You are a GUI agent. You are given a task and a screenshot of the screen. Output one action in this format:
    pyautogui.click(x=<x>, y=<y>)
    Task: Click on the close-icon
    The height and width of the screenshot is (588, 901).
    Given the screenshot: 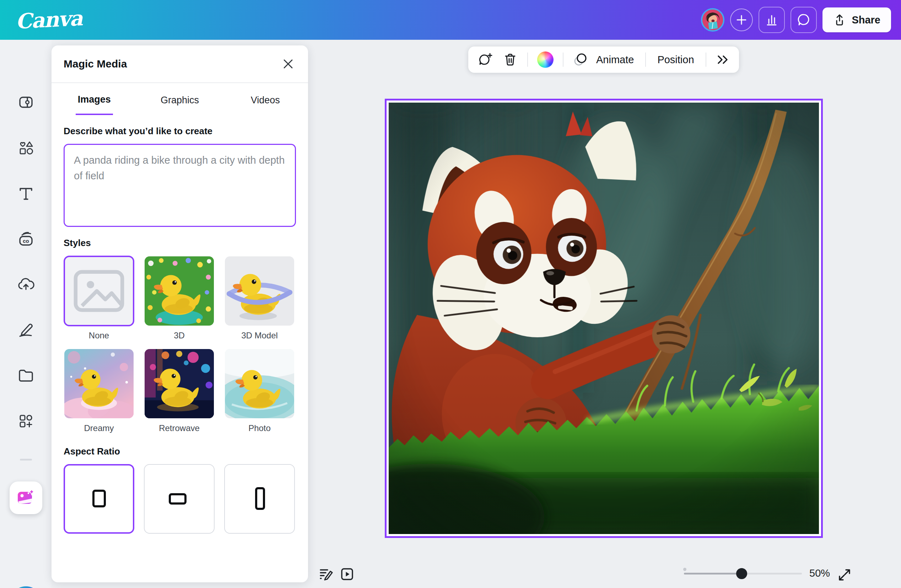 What is the action you would take?
    pyautogui.click(x=288, y=64)
    